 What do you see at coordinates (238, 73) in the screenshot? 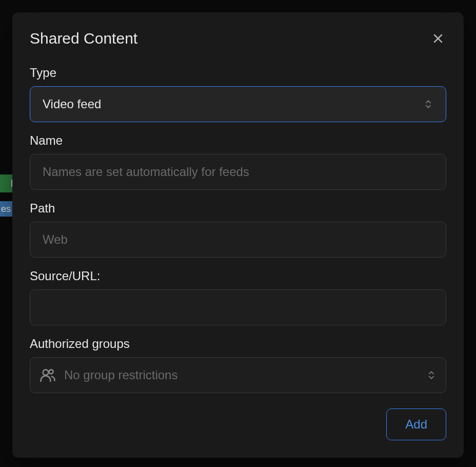
I see `type-label: Type` at bounding box center [238, 73].